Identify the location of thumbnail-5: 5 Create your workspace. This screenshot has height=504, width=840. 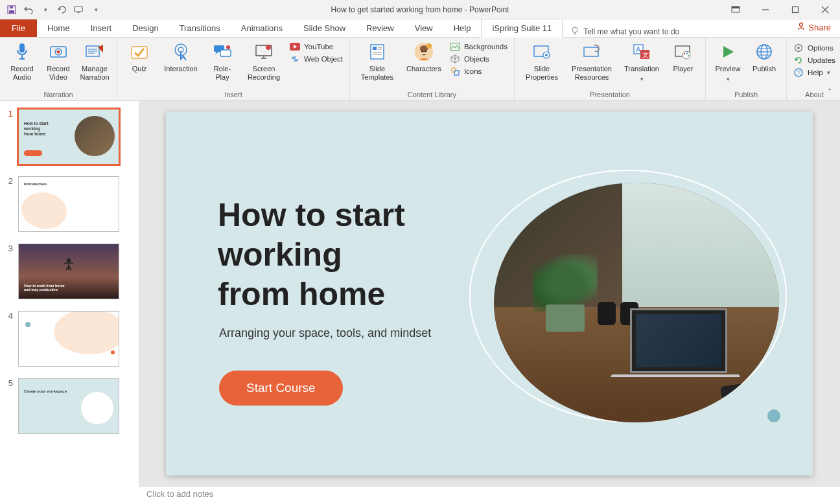
(69, 406).